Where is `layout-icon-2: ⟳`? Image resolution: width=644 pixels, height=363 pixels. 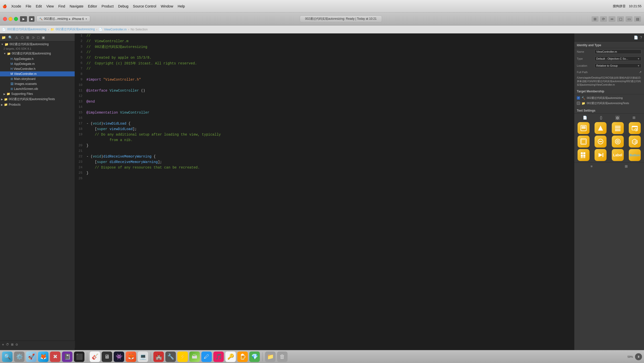 layout-icon-2: ⟳ is located at coordinates (604, 19).